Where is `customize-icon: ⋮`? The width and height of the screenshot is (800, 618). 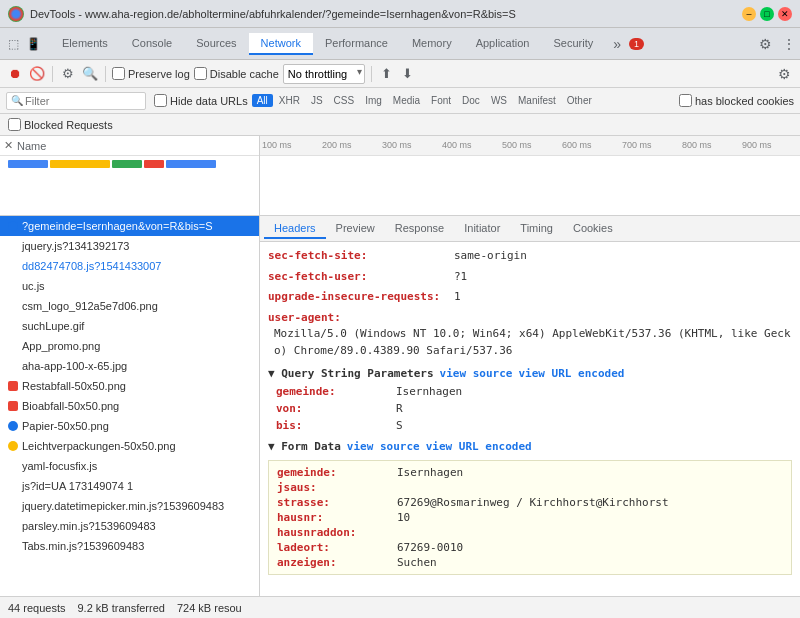 customize-icon: ⋮ is located at coordinates (789, 44).